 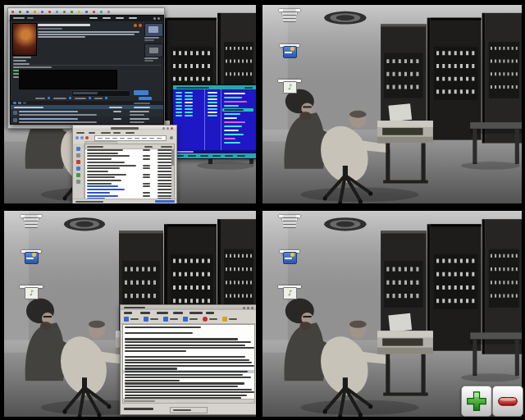 What do you see at coordinates (49, 98) in the screenshot?
I see `checkbox` at bounding box center [49, 98].